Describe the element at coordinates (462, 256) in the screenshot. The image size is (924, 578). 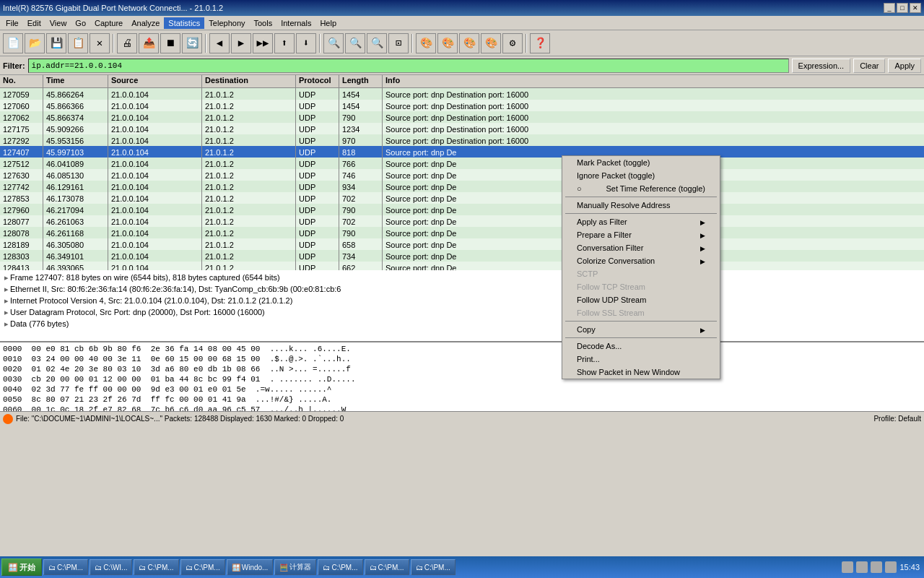
I see `table-row: 128303 46.349101 21.0.0.104 21.0.1.2 UDP…` at that location.